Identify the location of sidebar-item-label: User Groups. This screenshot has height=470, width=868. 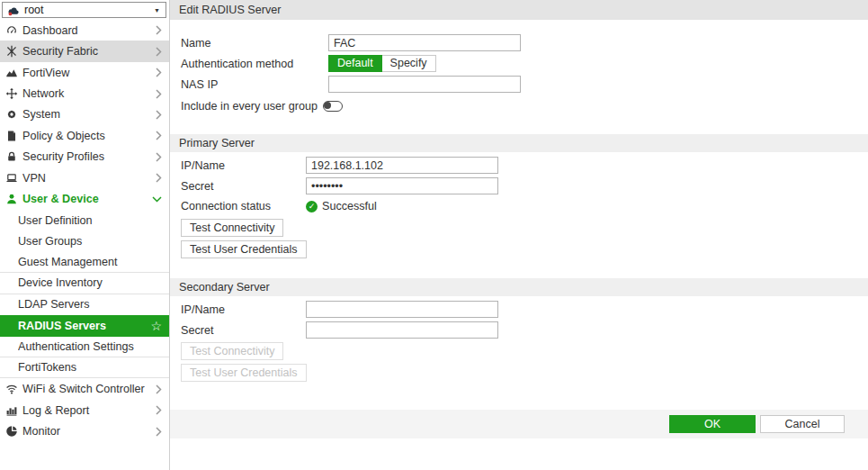
(90, 241).